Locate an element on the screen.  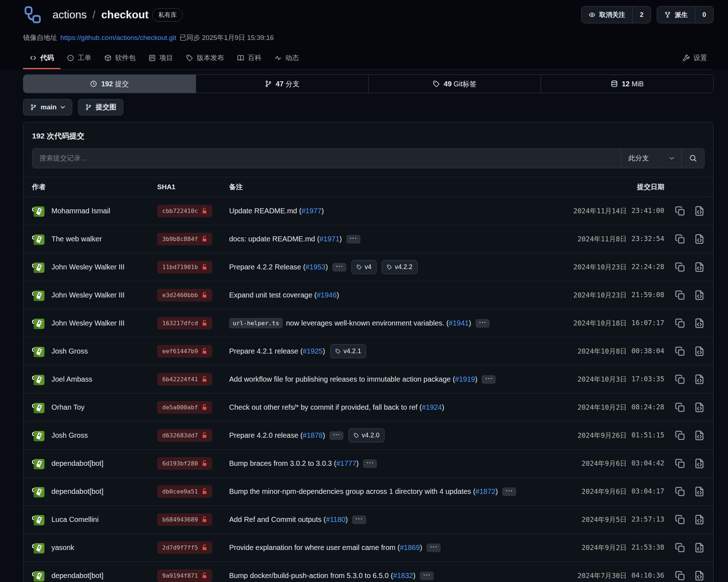
author-name: yasonk is located at coordinates (63, 547).